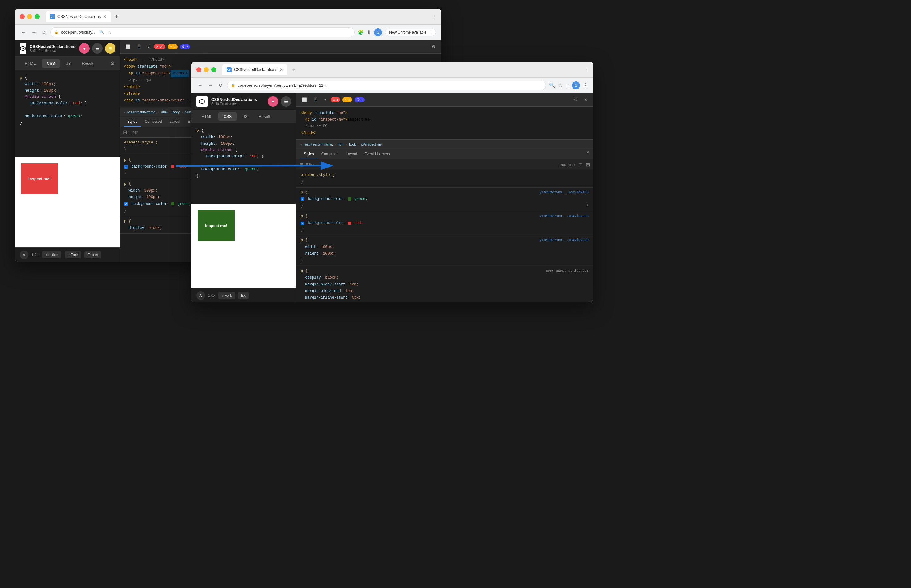 This screenshot has width=911, height=588. Describe the element at coordinates (227, 296) in the screenshot. I see `fork-btn-2: ⑂ Fork` at that location.